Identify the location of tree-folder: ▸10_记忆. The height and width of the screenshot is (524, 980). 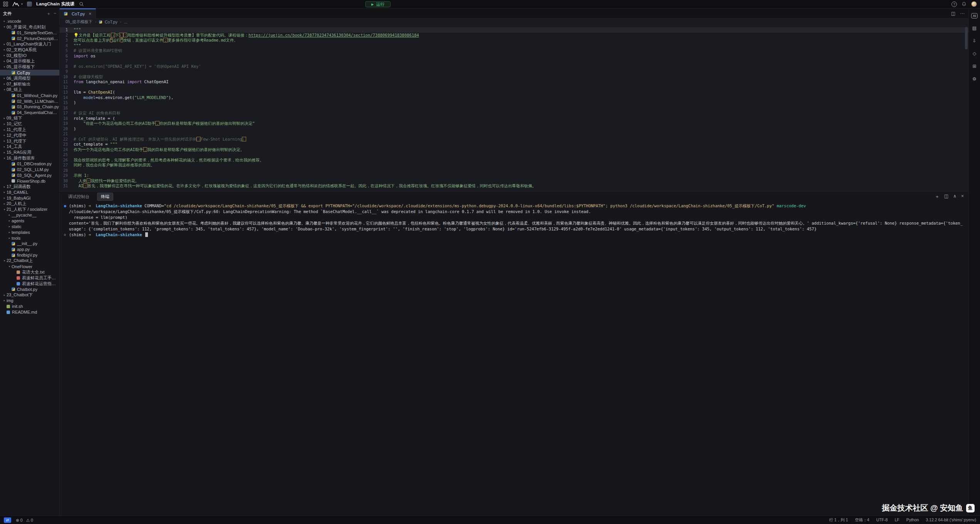
(30, 124).